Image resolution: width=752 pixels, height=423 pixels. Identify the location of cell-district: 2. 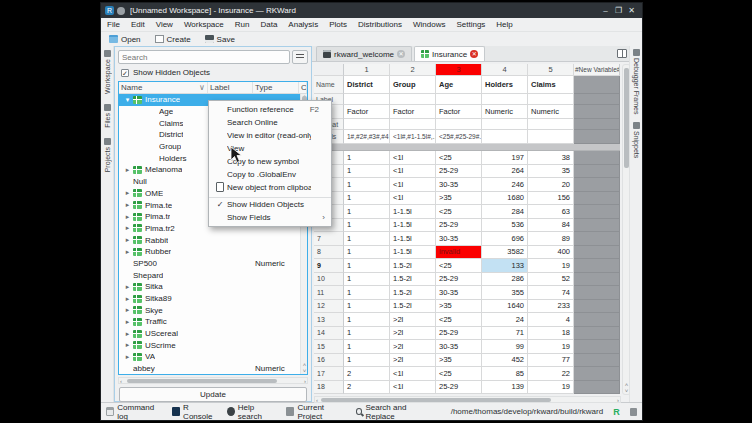
(367, 388).